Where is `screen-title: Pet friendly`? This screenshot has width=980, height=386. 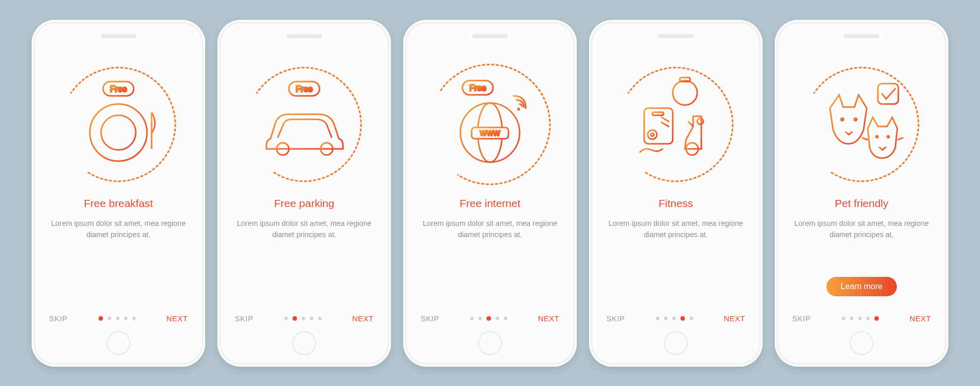
screen-title: Pet friendly is located at coordinates (862, 203).